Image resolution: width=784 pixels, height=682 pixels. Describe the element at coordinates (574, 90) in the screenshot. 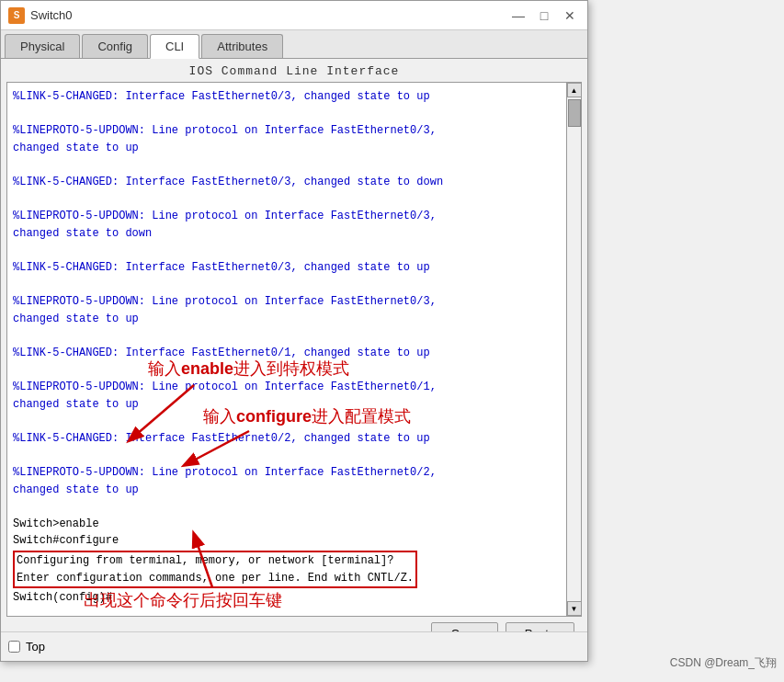

I see `scroll-up-button: ▲` at that location.